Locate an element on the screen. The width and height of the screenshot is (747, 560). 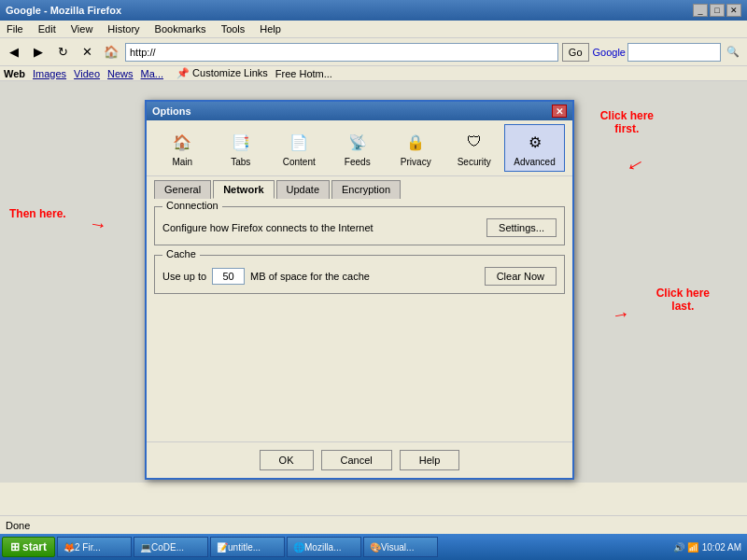
advanced-icon: ⚙ is located at coordinates (535, 142).